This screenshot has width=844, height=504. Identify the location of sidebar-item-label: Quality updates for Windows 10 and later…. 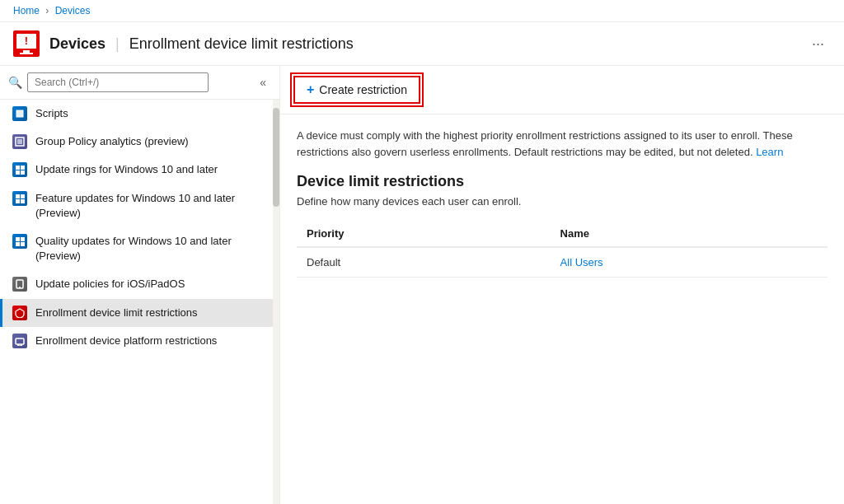
(152, 249).